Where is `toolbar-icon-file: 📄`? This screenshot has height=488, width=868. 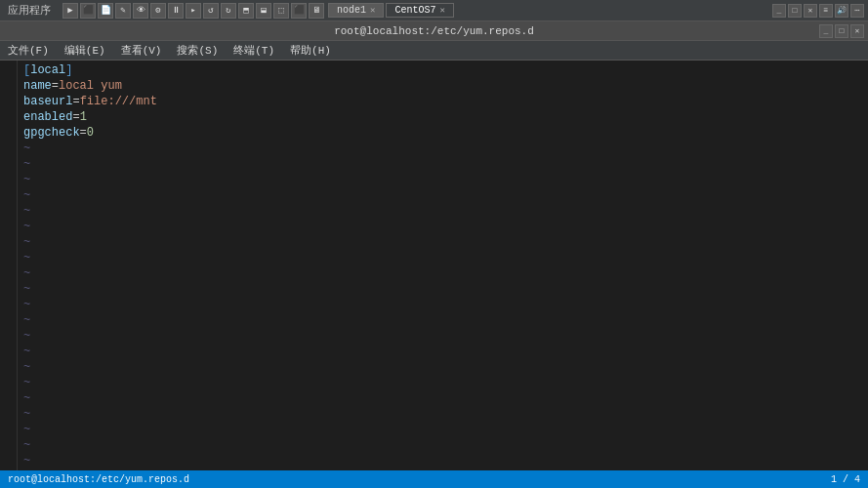
toolbar-icon-file: 📄 is located at coordinates (105, 11).